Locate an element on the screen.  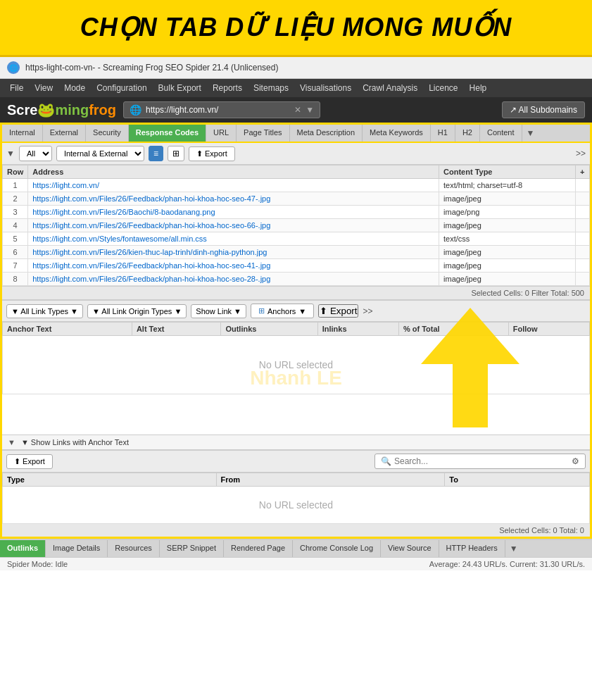
table-row-address-7: https://light.com.vn/Files/26/Feedback/p… is located at coordinates (234, 266).